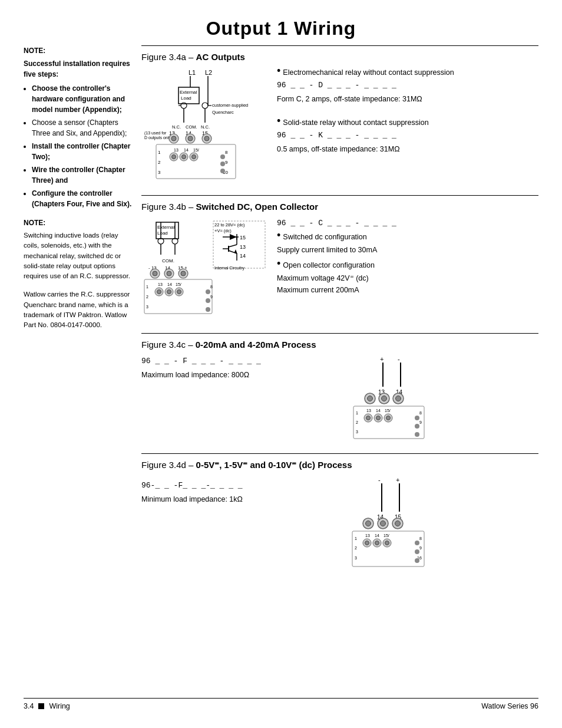  What do you see at coordinates (41, 706) in the screenshot?
I see `footer-square-icon` at bounding box center [41, 706].